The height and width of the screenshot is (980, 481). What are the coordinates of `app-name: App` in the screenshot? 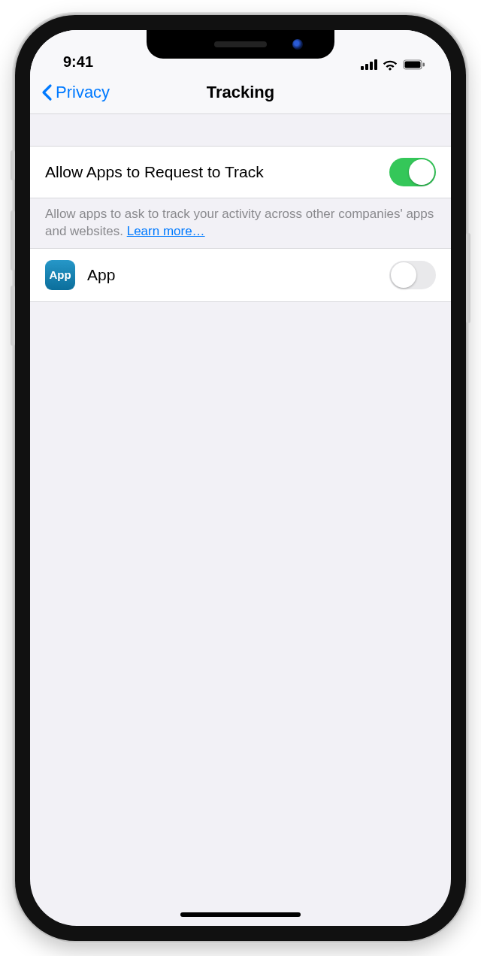 It's located at (238, 275).